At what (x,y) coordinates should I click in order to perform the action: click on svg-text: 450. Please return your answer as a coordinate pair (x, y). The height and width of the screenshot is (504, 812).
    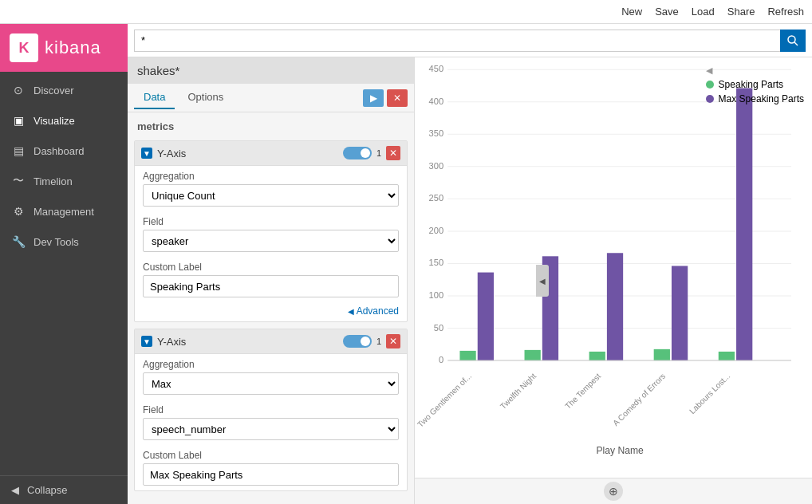
    Looking at the image, I should click on (437, 69).